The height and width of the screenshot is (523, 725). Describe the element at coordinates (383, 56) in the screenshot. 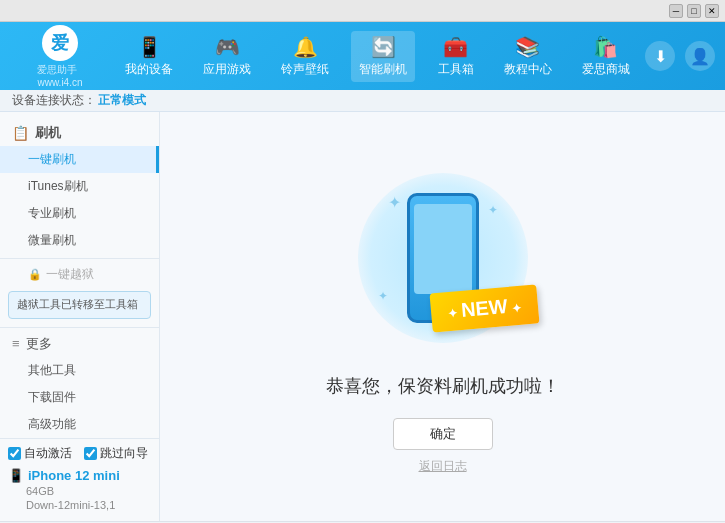

I see `nav-item-smart-flash: 🔄 智能刷机` at that location.